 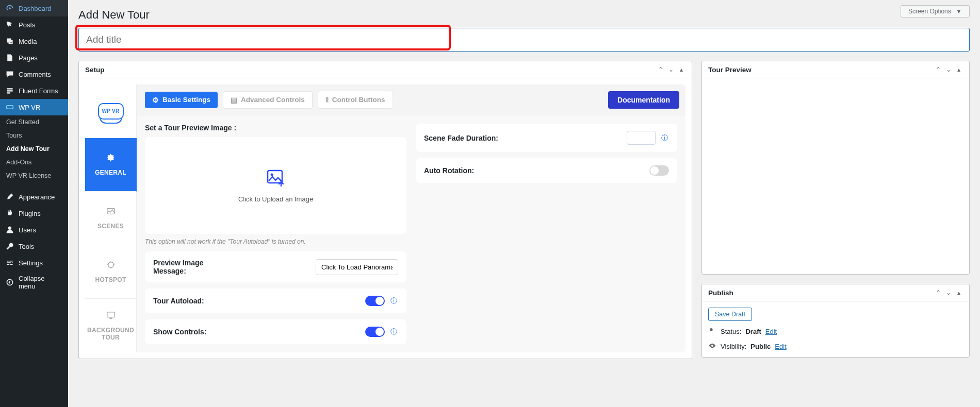 What do you see at coordinates (34, 246) in the screenshot?
I see `sidebar-item-tools: Tools` at bounding box center [34, 246].